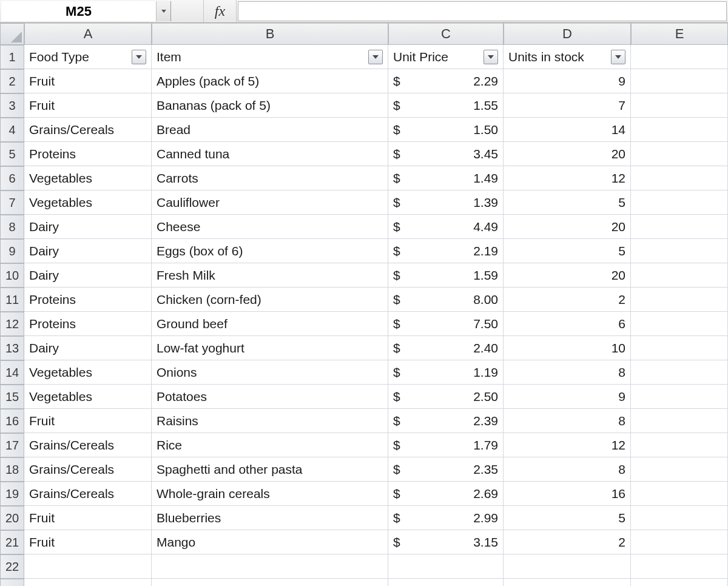  I want to click on cell: $1.49, so click(446, 178).